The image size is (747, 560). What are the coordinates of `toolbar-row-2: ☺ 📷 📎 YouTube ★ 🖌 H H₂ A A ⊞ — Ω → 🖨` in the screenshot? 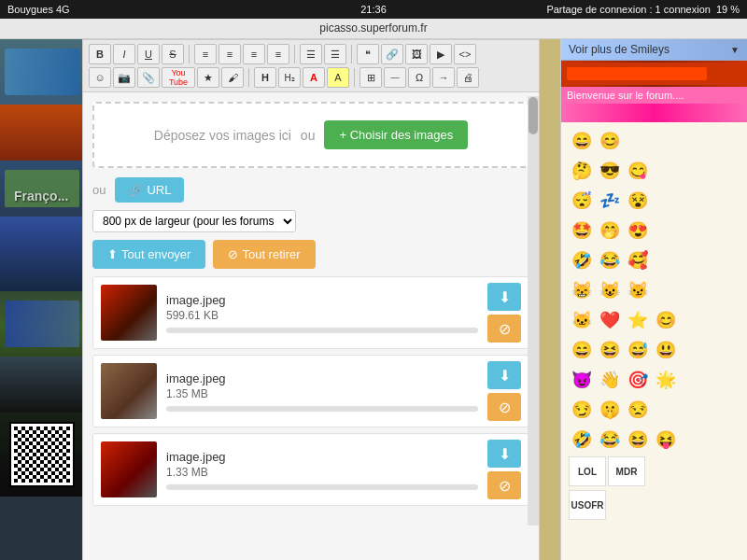 It's located at (311, 77).